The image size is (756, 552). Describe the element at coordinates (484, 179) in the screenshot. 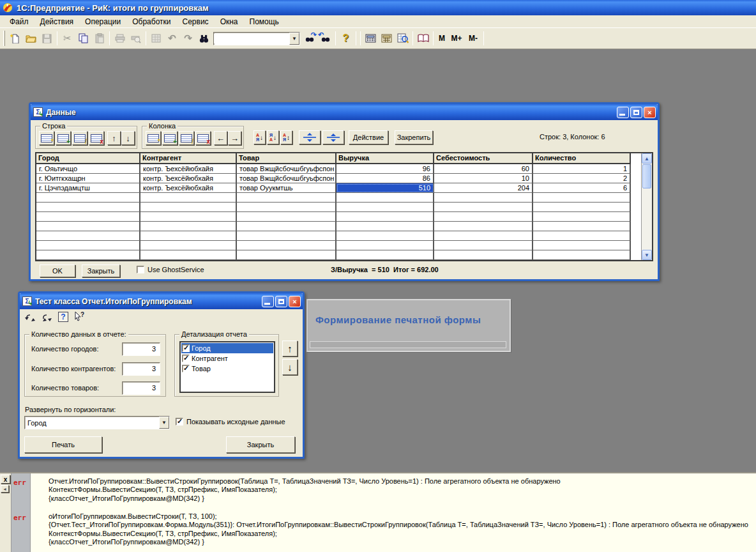

I see `table-cell: 10` at that location.